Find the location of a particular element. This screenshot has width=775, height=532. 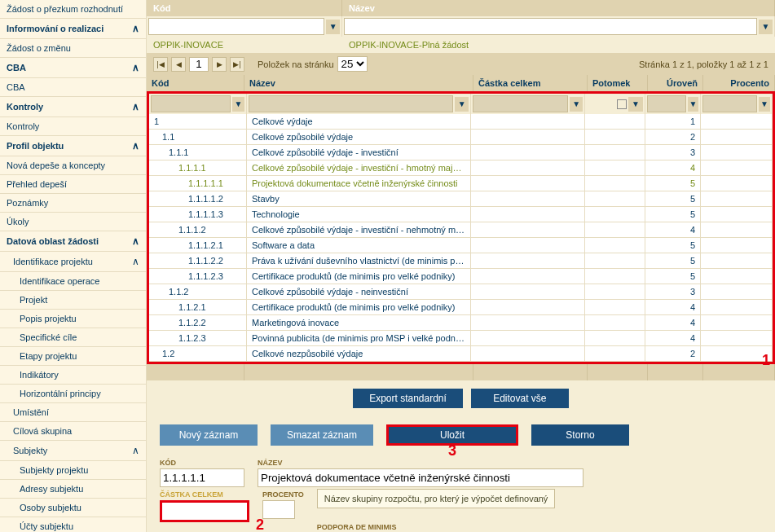

sidebar-item: Účty subjektu is located at coordinates (73, 525).